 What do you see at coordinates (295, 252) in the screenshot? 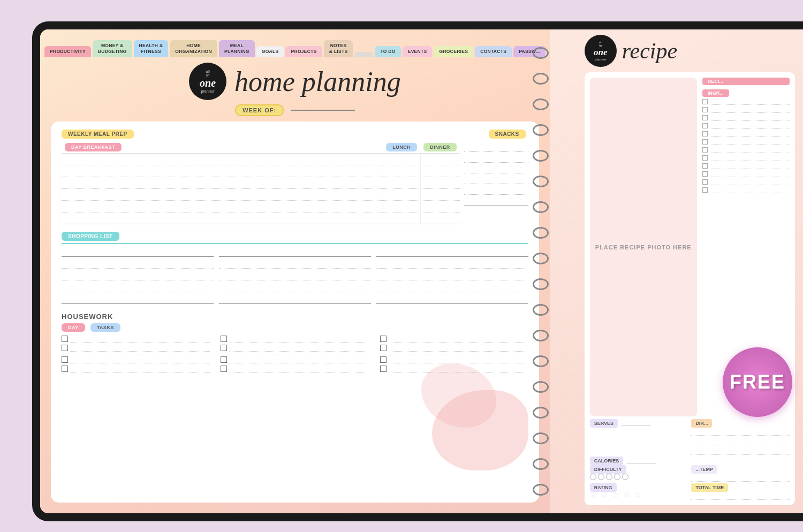
I see `shopping-row` at bounding box center [295, 252].